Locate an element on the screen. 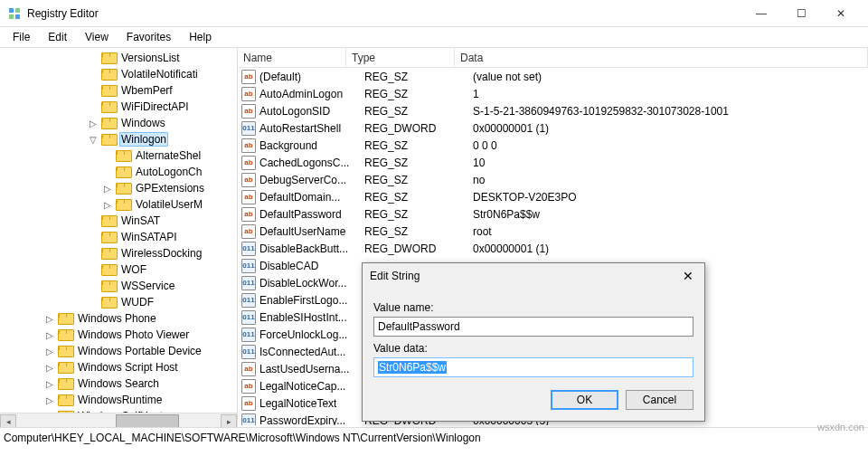 The image size is (868, 456). value-data: (value not set) is located at coordinates (671, 77).